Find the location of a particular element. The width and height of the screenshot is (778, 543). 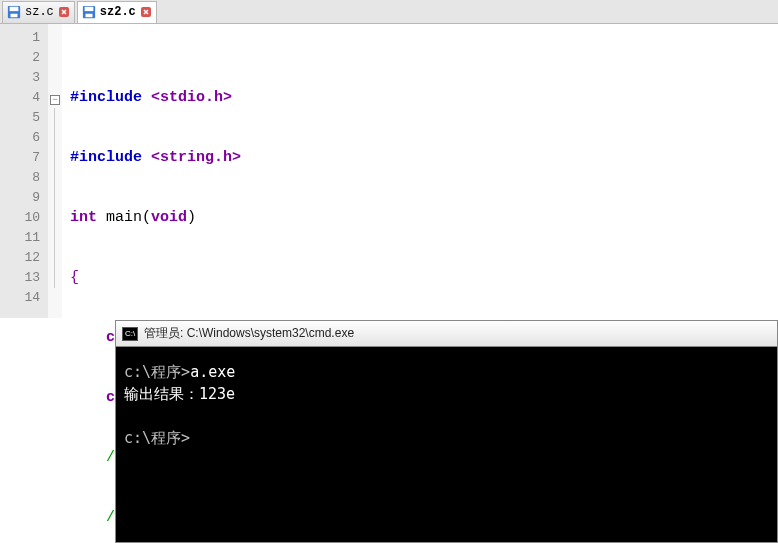

line-number: 1 is located at coordinates (20, 38).